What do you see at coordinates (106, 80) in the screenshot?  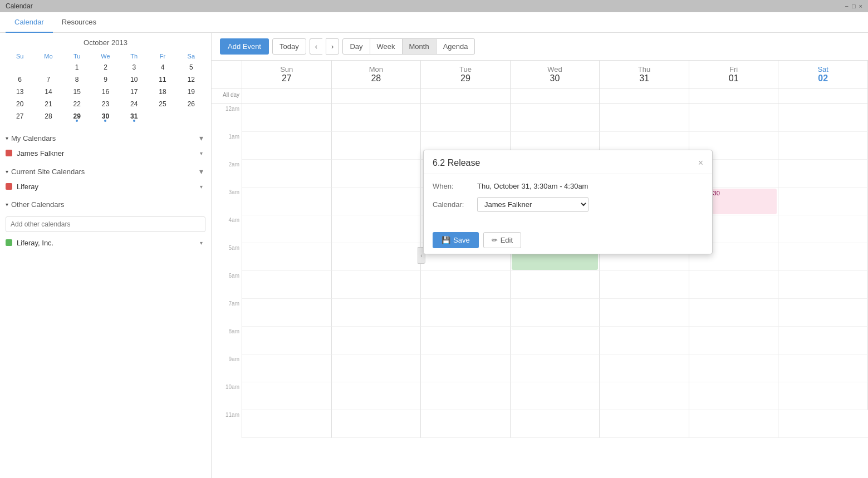 I see `mini-cal-day: 9` at bounding box center [106, 80].